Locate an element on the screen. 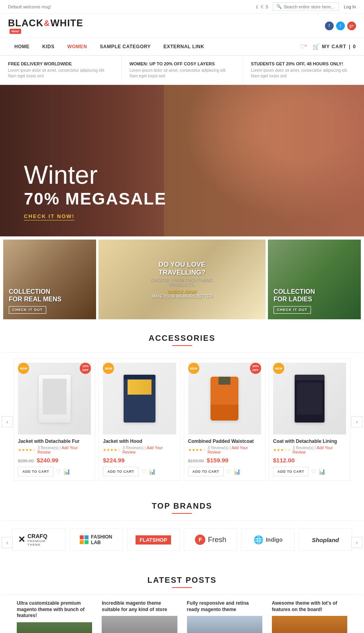  latest-posts-section: LATEST POSTS ‹ Ultra customizable premiu… is located at coordinates (182, 599).